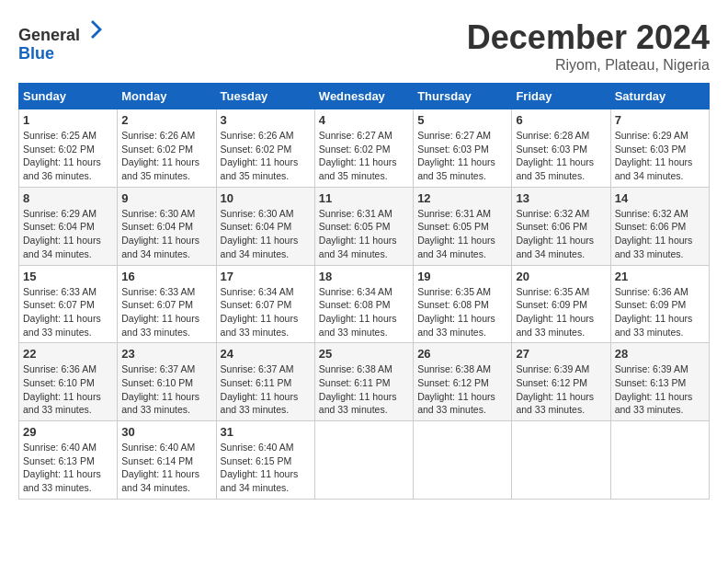 This screenshot has height=563, width=728. What do you see at coordinates (68, 276) in the screenshot?
I see `day-number: 15` at bounding box center [68, 276].